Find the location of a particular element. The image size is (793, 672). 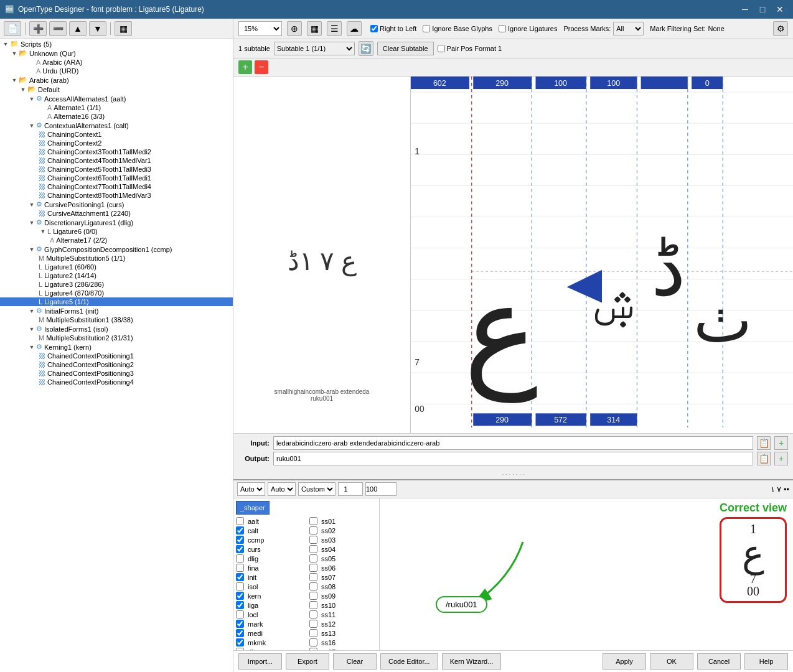

input-copy-button: 📋 is located at coordinates (764, 443).